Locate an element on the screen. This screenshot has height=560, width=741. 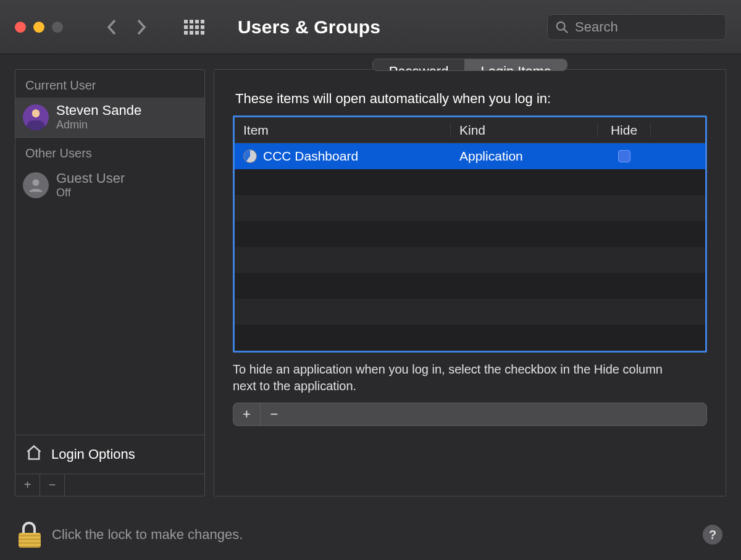
tab-login-items: Login Items is located at coordinates (516, 65).